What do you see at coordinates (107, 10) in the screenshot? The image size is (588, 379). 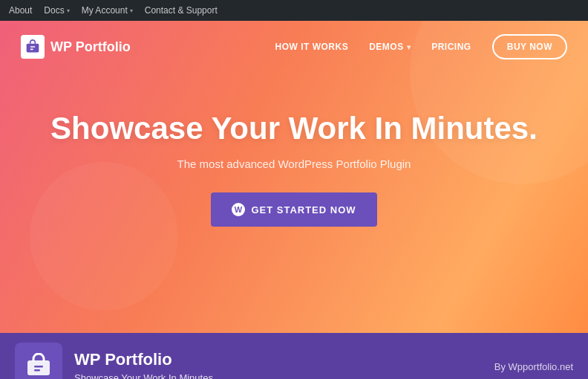 I see `admin-bar-my-account: My Account ▾` at bounding box center [107, 10].